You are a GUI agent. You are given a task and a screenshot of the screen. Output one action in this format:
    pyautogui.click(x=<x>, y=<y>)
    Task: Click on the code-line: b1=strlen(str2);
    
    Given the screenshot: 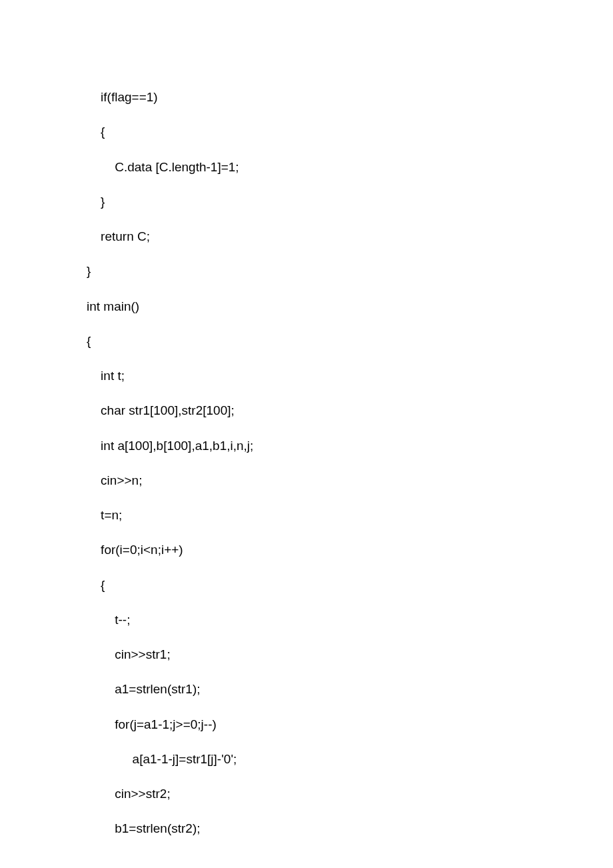 What is the action you would take?
    pyautogui.click(x=306, y=829)
    